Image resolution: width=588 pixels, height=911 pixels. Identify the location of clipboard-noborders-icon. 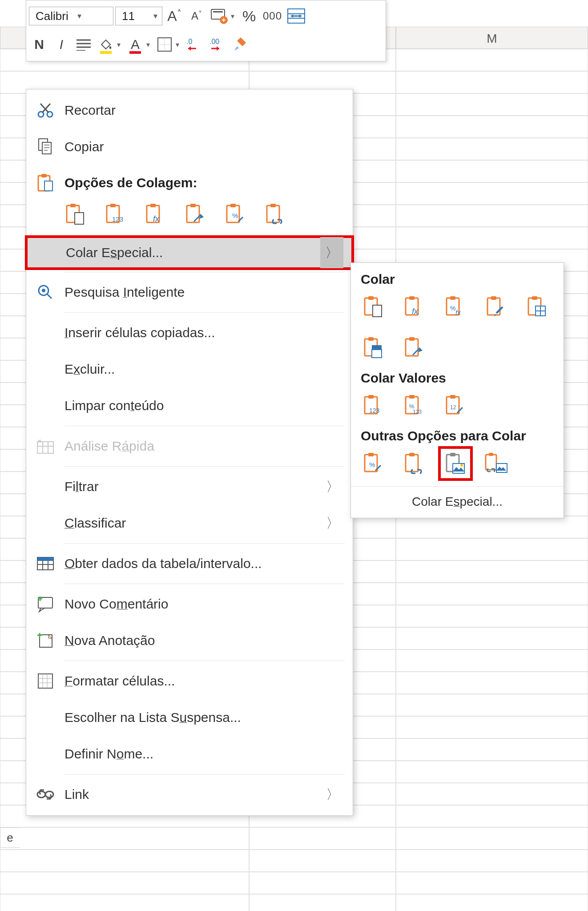
(537, 307).